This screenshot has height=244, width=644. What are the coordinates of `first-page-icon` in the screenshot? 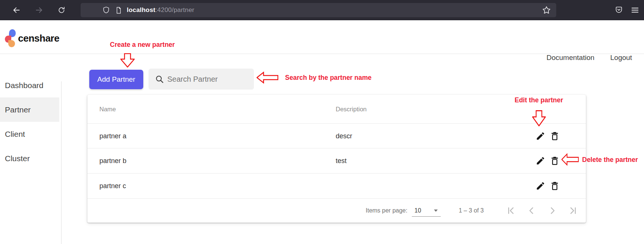 It's located at (510, 211).